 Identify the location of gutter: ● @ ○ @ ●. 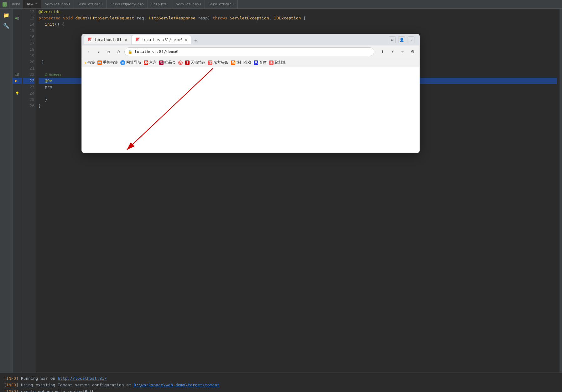
(17, 191).